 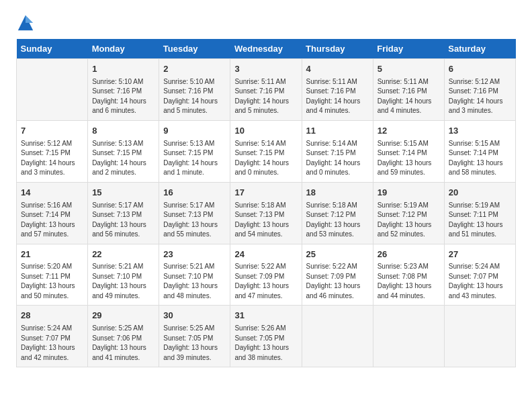 I want to click on day-number: 17, so click(x=266, y=193).